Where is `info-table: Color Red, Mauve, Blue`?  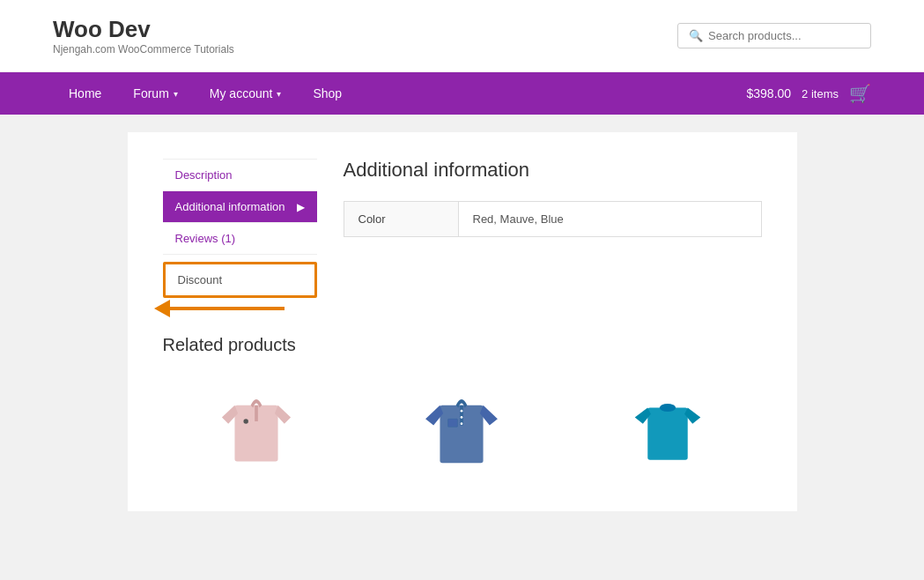 info-table: Color Red, Mauve, Blue is located at coordinates (553, 219).